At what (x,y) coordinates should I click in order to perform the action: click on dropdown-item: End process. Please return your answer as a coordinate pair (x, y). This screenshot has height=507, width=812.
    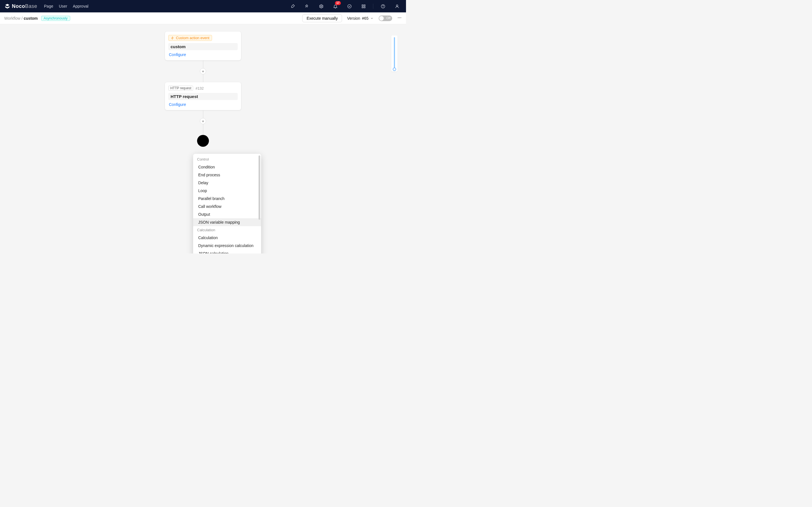
    Looking at the image, I should click on (227, 175).